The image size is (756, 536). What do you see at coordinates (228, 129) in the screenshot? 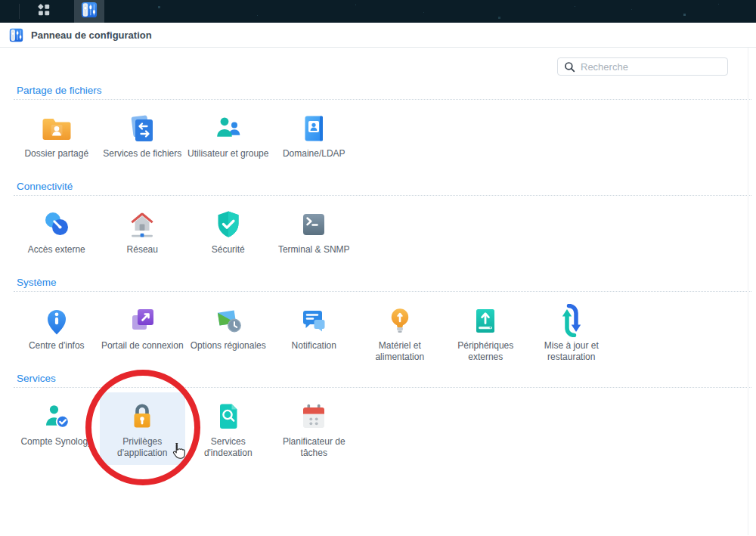
I see `user-group-icon` at bounding box center [228, 129].